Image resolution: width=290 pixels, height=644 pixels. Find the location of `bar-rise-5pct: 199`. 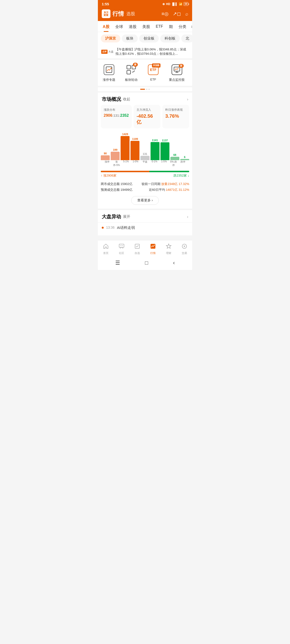

bar-rise-5pct: 199 is located at coordinates (115, 154).